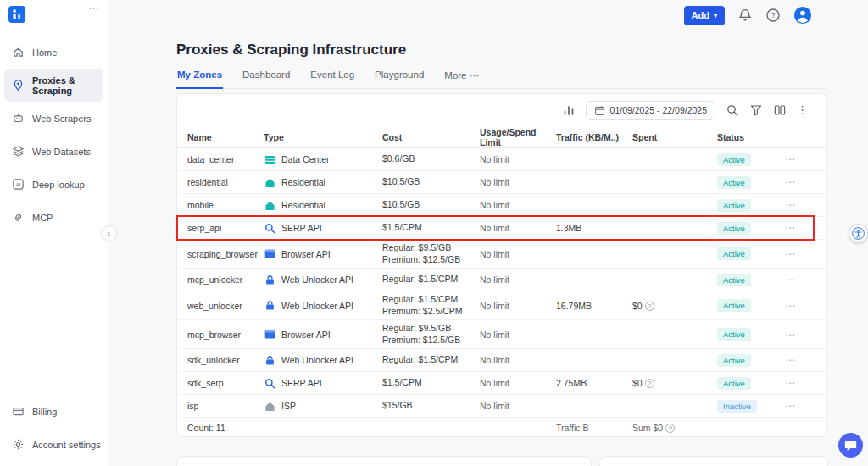  What do you see at coordinates (431, 406) in the screenshot?
I see `zone-cost: $15/GB` at bounding box center [431, 406].